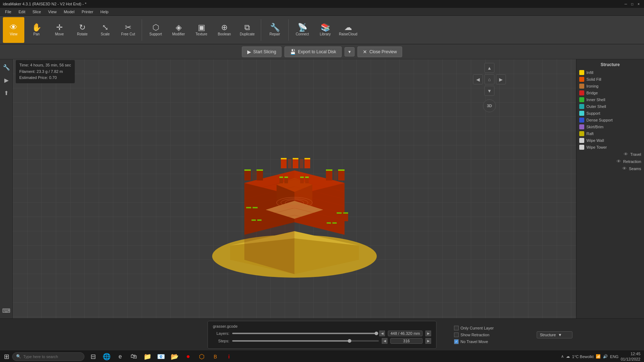 This screenshot has width=644, height=362. What do you see at coordinates (120, 357) in the screenshot?
I see `taskbar-edge: e` at bounding box center [120, 357].